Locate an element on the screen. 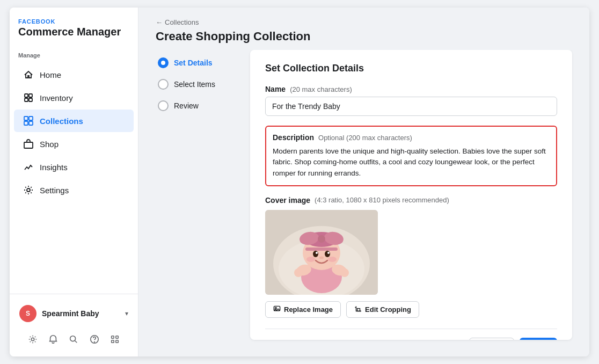 The width and height of the screenshot is (599, 364). step-label-review: Review is located at coordinates (186, 106).